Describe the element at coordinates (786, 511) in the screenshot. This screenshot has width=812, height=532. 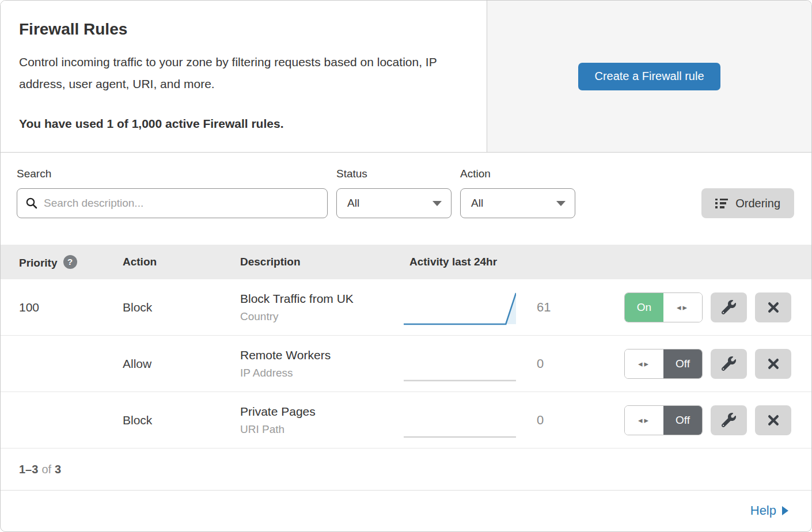
I see `arrow-right-icon` at that location.